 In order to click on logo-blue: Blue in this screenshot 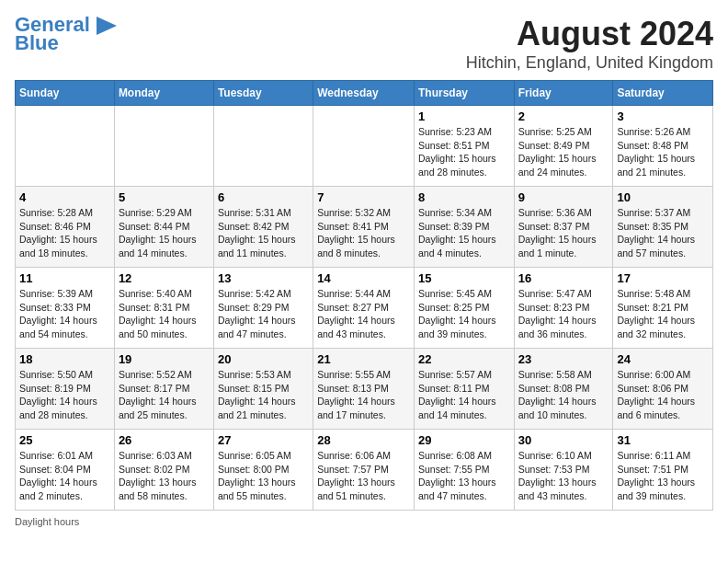, I will do `click(37, 43)`.